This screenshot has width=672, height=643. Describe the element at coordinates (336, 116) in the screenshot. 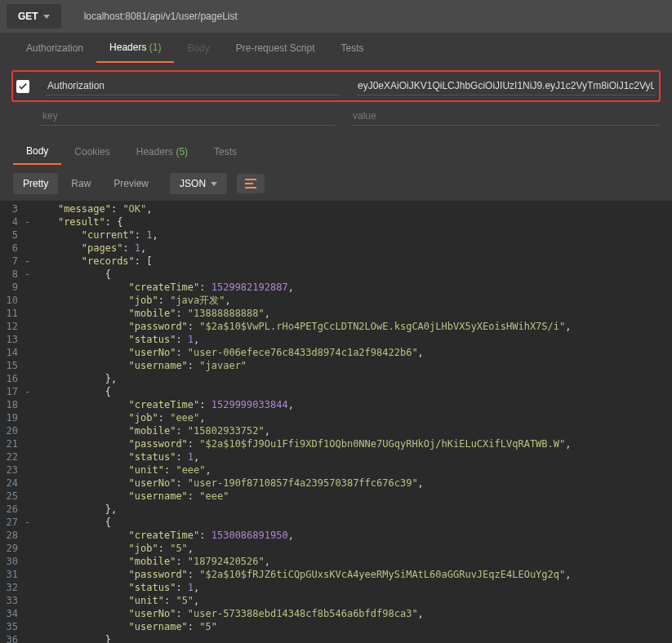

I see `header-row-empty` at that location.